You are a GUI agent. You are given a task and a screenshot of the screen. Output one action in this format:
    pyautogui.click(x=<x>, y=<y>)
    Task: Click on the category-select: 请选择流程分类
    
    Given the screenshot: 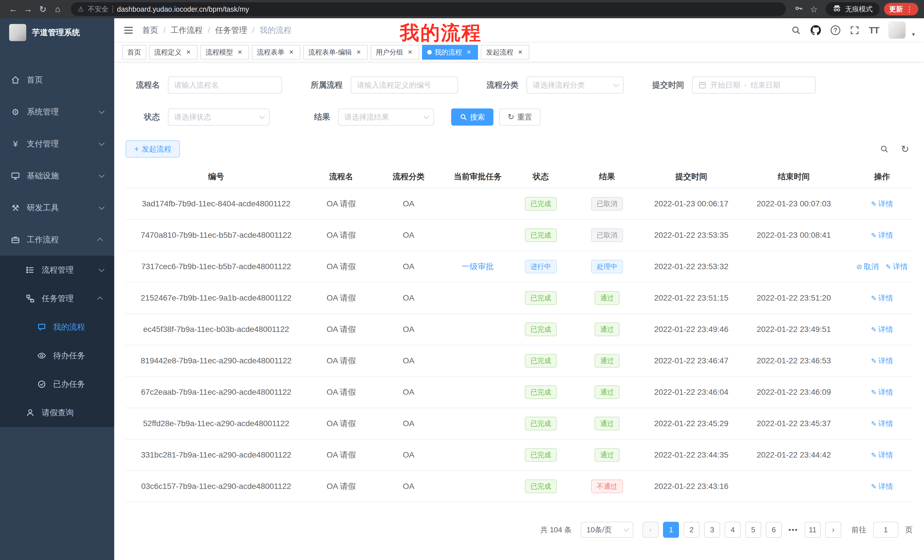 What is the action you would take?
    pyautogui.click(x=575, y=85)
    